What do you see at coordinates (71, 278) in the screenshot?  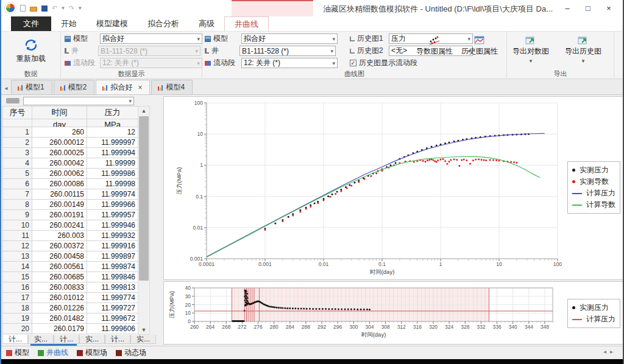 I see `table-row: 15260.0068511.999846` at bounding box center [71, 278].